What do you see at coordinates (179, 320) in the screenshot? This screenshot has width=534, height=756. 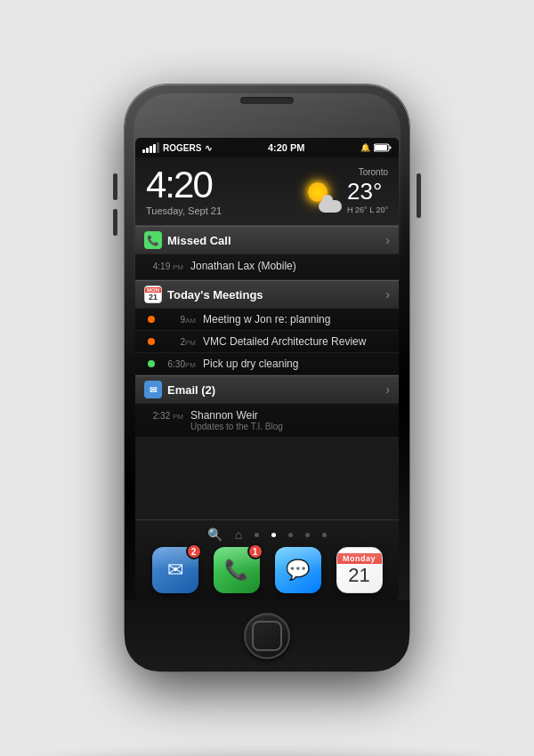 I see `meeting-time-1: 9AM` at bounding box center [179, 320].